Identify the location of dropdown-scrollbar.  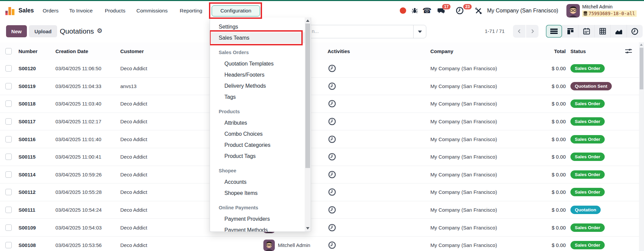
(308, 124).